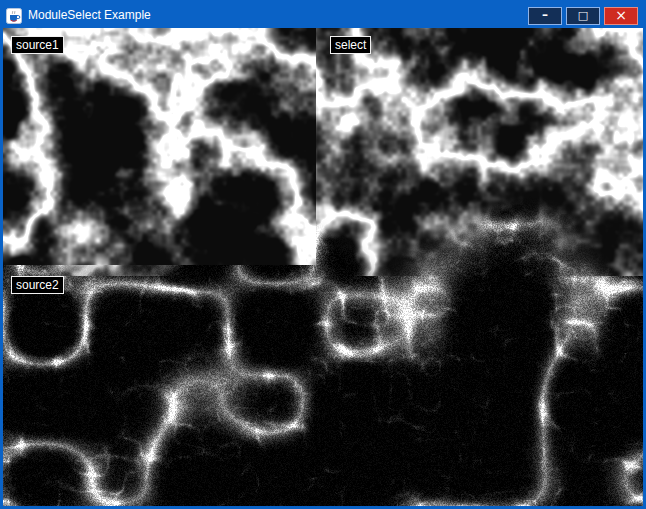  I want to click on maximize-button: □, so click(583, 16).